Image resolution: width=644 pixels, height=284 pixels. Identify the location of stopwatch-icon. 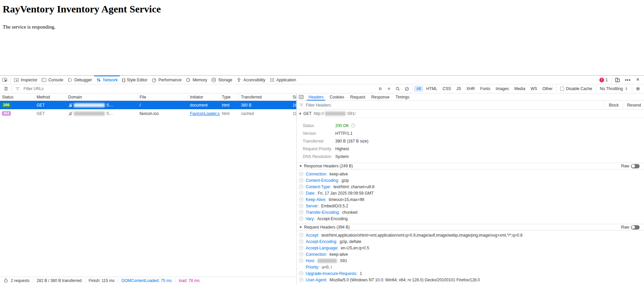
(6, 280).